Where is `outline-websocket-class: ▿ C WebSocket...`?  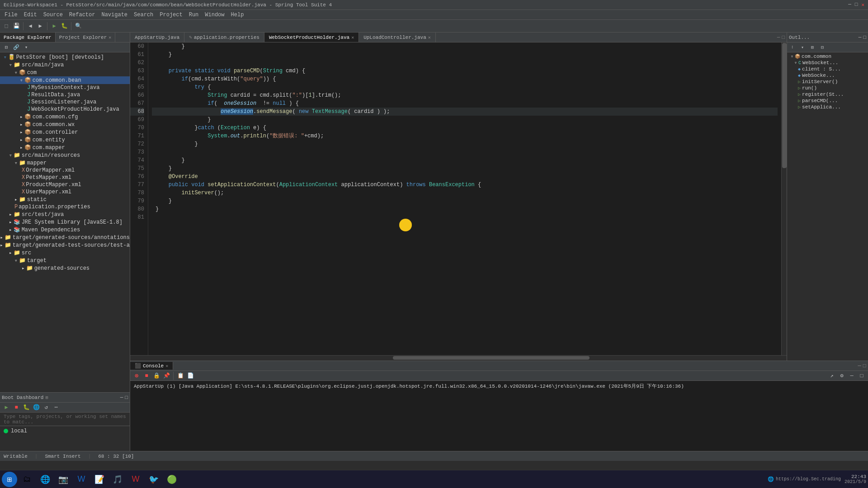
outline-websocket-class: ▿ C WebSocket... is located at coordinates (827, 63).